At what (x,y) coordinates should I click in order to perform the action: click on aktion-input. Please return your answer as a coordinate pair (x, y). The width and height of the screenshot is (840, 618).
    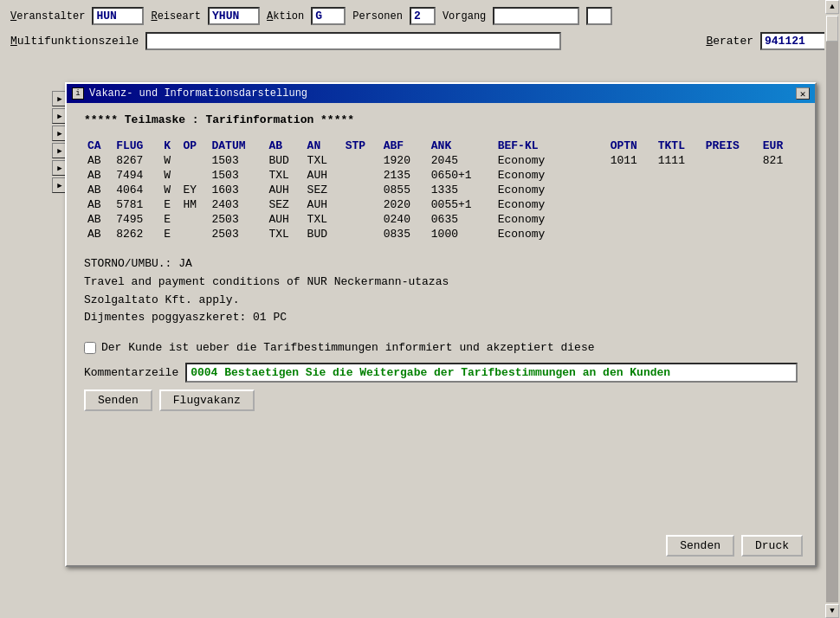
    Looking at the image, I should click on (328, 16).